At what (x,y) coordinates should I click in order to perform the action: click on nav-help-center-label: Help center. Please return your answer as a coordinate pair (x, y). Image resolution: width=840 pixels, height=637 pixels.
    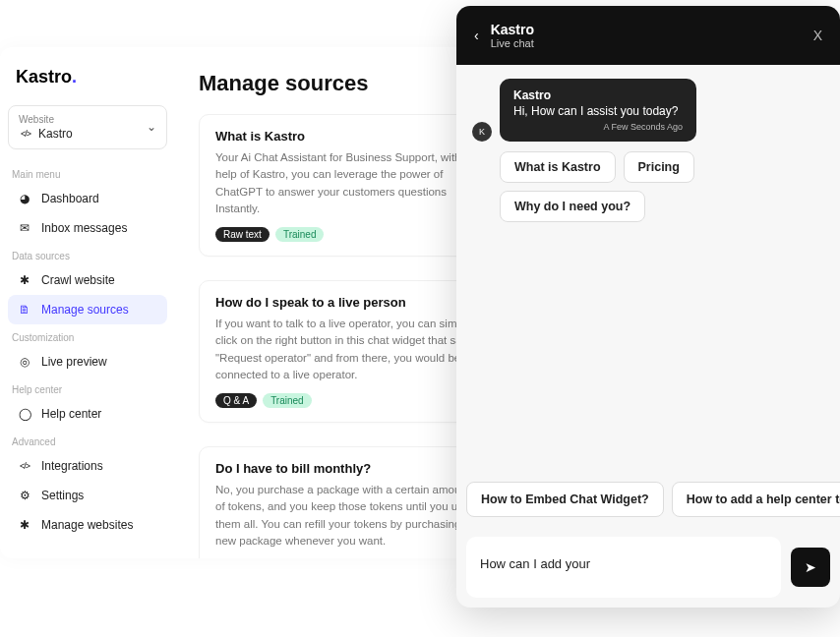
    Looking at the image, I should click on (71, 414).